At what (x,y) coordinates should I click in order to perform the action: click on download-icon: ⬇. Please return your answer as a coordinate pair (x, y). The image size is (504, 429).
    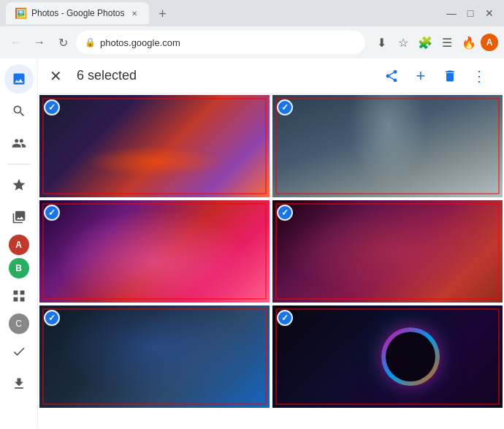
    Looking at the image, I should click on (381, 42).